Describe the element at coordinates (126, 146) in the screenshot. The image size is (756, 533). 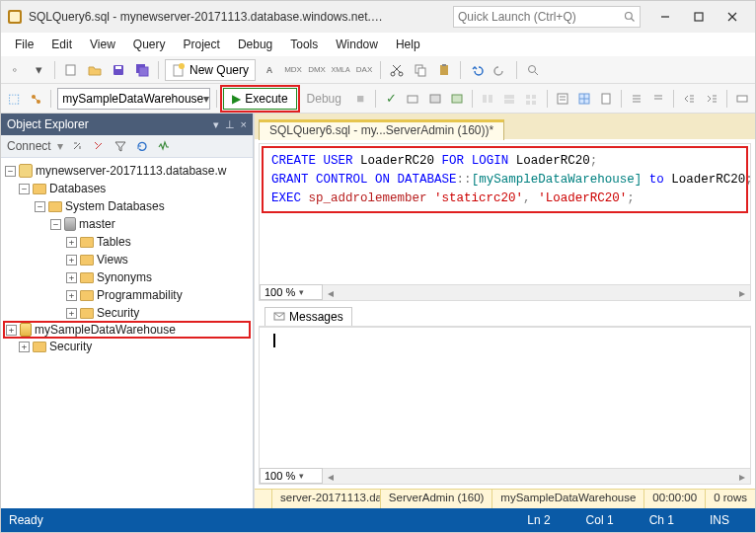
I see `connect-toolbar: Connect ▾` at that location.